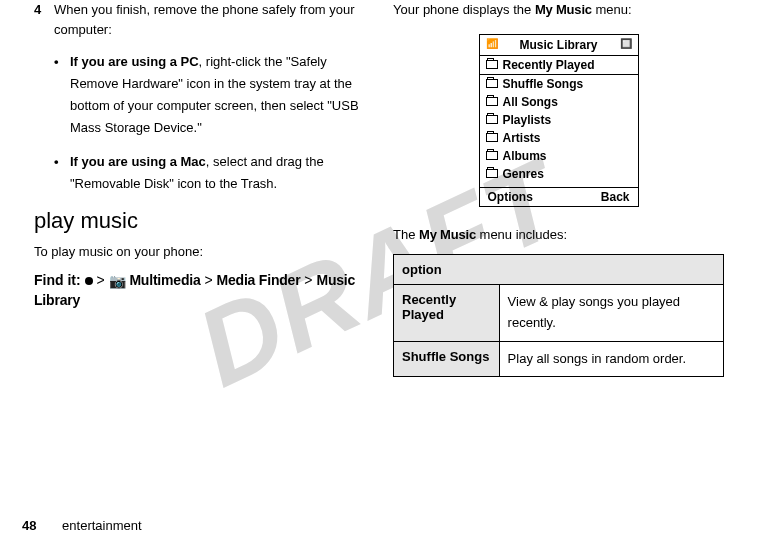 This screenshot has width=758, height=545. What do you see at coordinates (558, 10) in the screenshot?
I see `right-intro: Your phone displays the My Music menu:` at bounding box center [558, 10].